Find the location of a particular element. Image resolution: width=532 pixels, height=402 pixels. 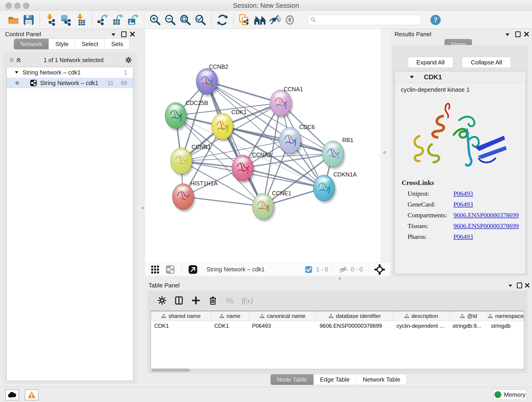

cell-id: stringdb:9... is located at coordinates (469, 326).